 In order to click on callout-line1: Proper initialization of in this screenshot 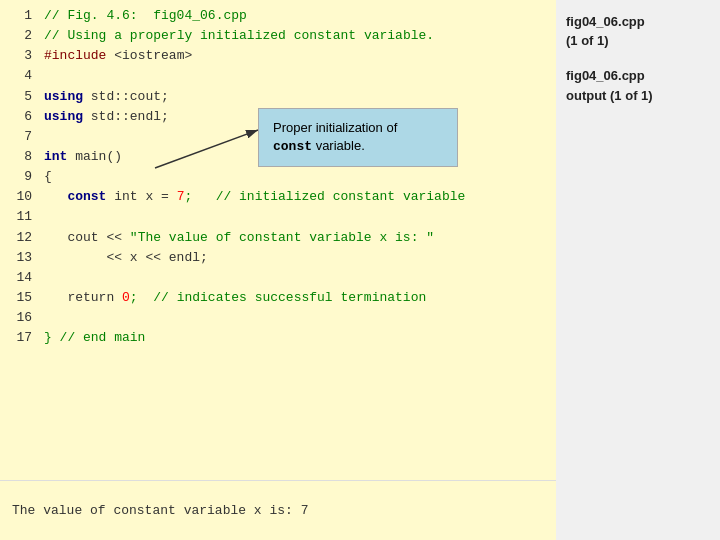, I will do `click(335, 128)`.